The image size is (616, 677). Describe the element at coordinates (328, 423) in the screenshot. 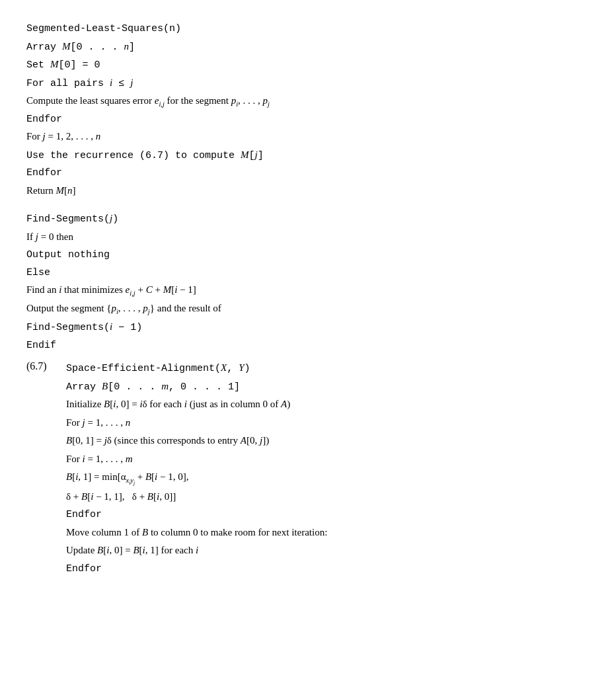

I see `sea-line-3: For j = 1, . . . , n` at that location.